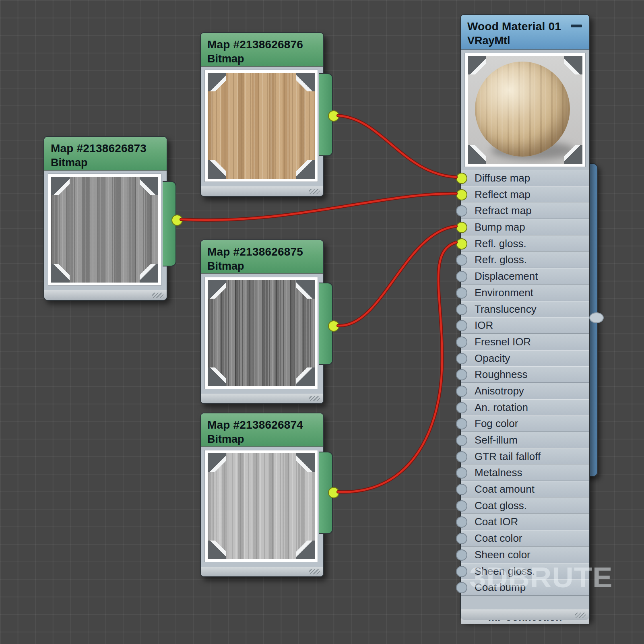 Image resolution: width=644 pixels, height=644 pixels. I want to click on wire-reflect-map, so click(319, 207).